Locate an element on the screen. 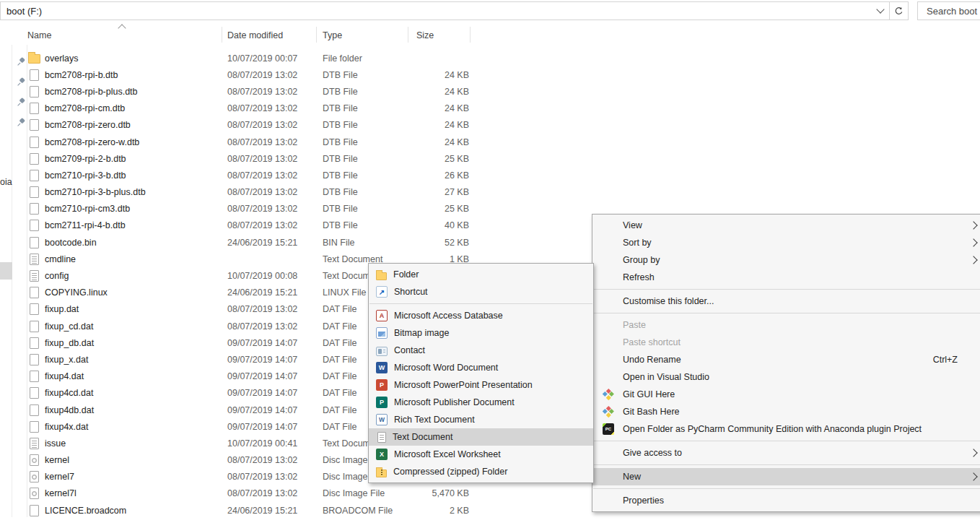 The height and width of the screenshot is (528, 980). column-header-type: Type is located at coordinates (332, 35).